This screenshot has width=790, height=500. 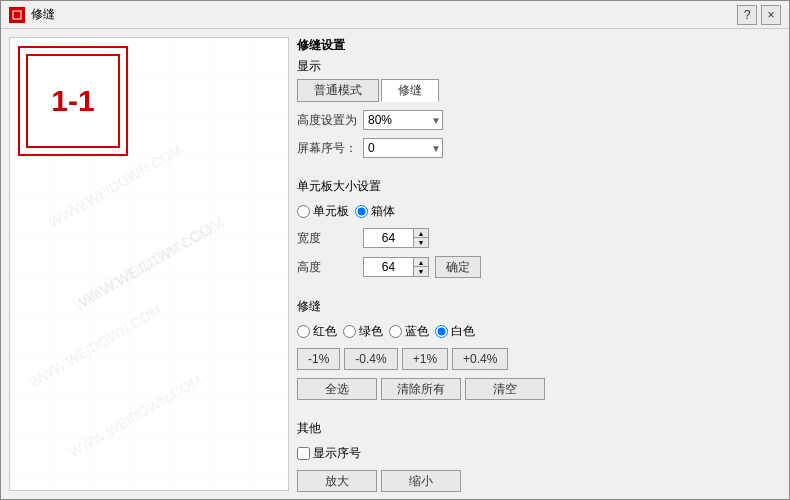 I want to click on radio-cabinet: 箱体, so click(x=375, y=212).